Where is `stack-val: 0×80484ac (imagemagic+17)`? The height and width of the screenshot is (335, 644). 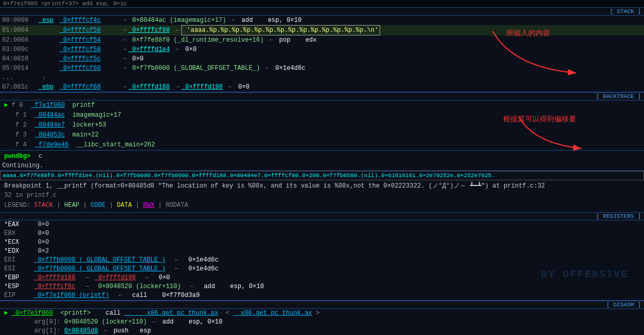 stack-val: 0×80484ac (imagemagic+17) is located at coordinates (177, 20).